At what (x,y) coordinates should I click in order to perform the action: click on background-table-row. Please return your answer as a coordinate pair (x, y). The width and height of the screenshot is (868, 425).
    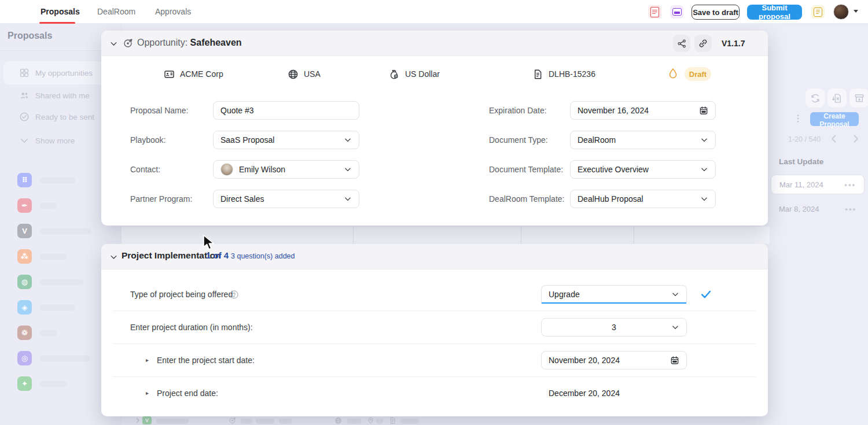
    Looking at the image, I should click on (446, 235).